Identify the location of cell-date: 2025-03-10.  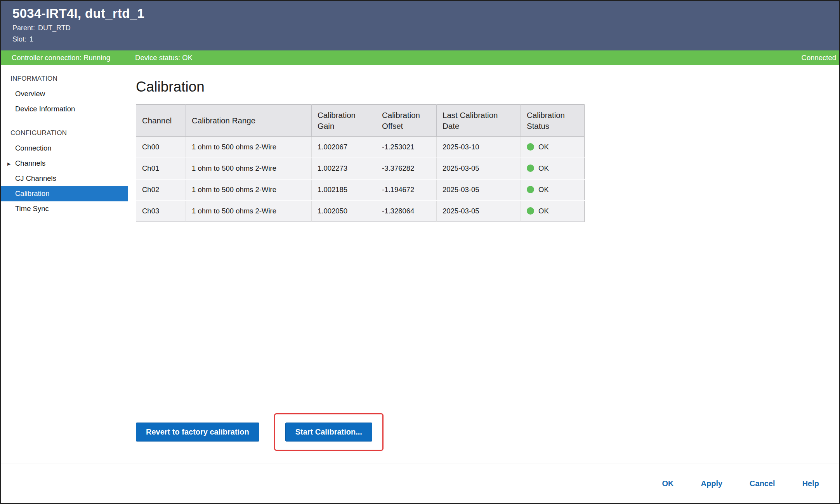
(479, 147).